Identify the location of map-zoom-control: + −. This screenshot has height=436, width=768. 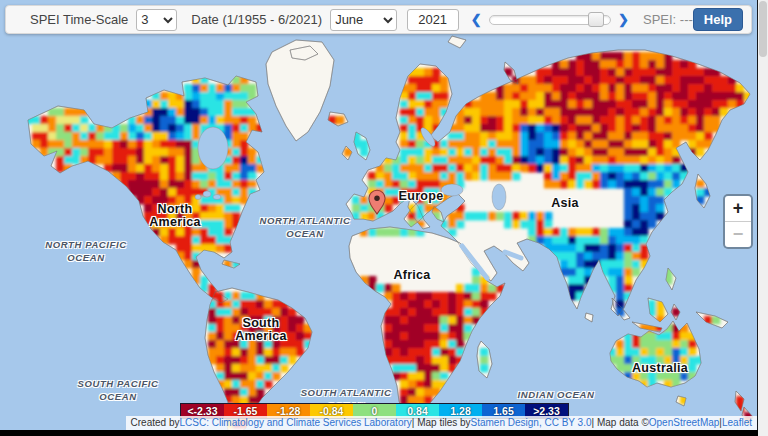
(738, 222).